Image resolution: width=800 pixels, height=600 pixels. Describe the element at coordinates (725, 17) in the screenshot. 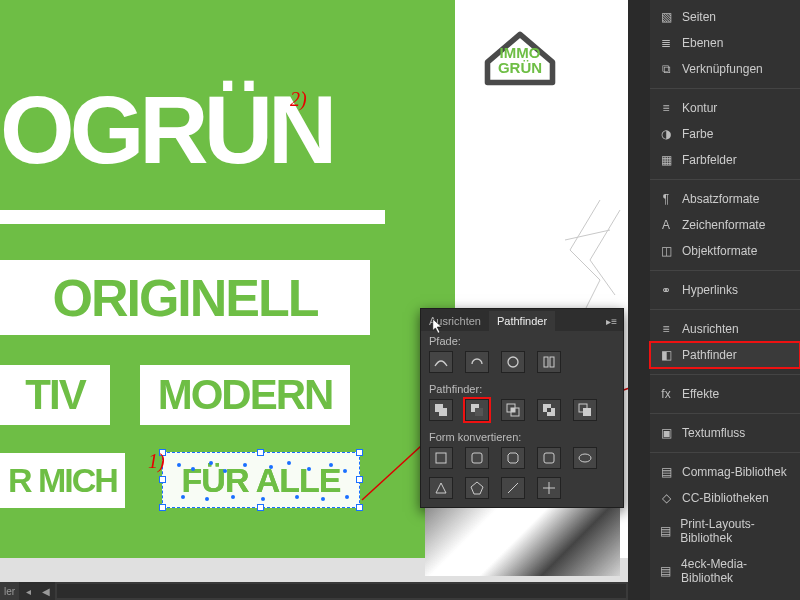

I see `side-item-seiten: ▧Seiten` at that location.